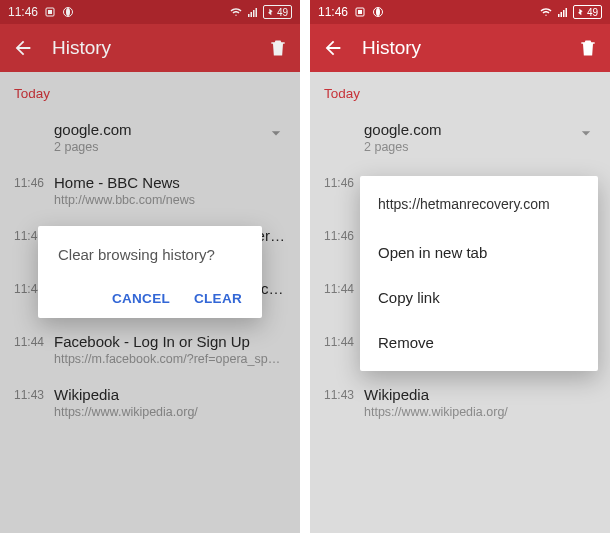 The width and height of the screenshot is (610, 533). Describe the element at coordinates (333, 12) in the screenshot. I see `status-time: 11:46` at that location.